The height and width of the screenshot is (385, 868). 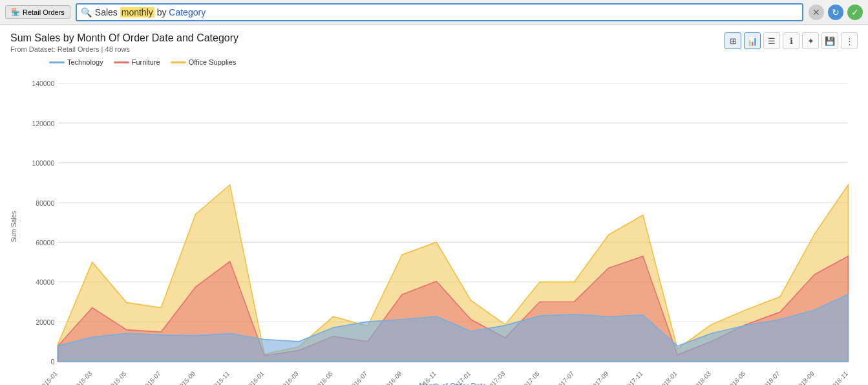 What do you see at coordinates (76, 62) in the screenshot?
I see `legend-technology: Technology` at bounding box center [76, 62].